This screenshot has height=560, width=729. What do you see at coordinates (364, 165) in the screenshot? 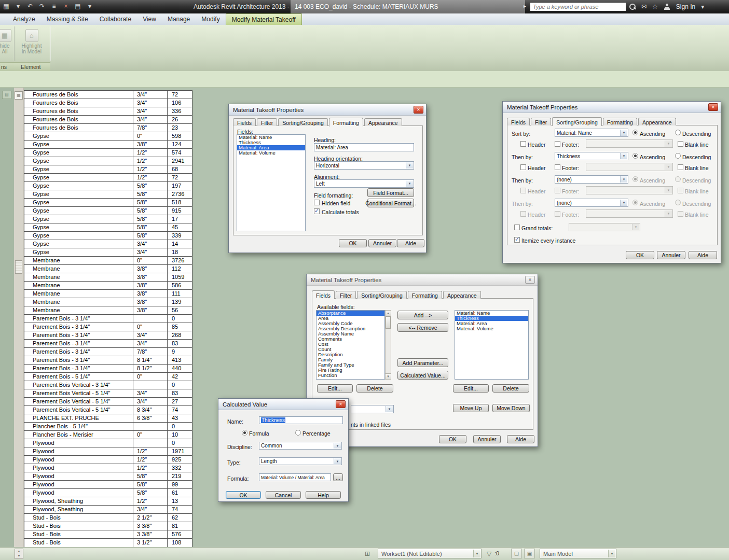
I see `heading-orientation-select: Horizontal ▼` at bounding box center [364, 165].